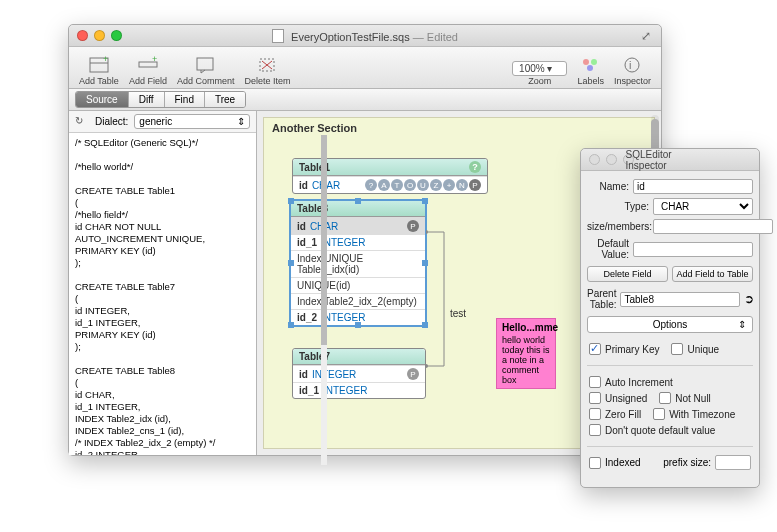  I want to click on titlebar: EveryOptionTestFile.sqs — Edited ⤢, so click(365, 36).